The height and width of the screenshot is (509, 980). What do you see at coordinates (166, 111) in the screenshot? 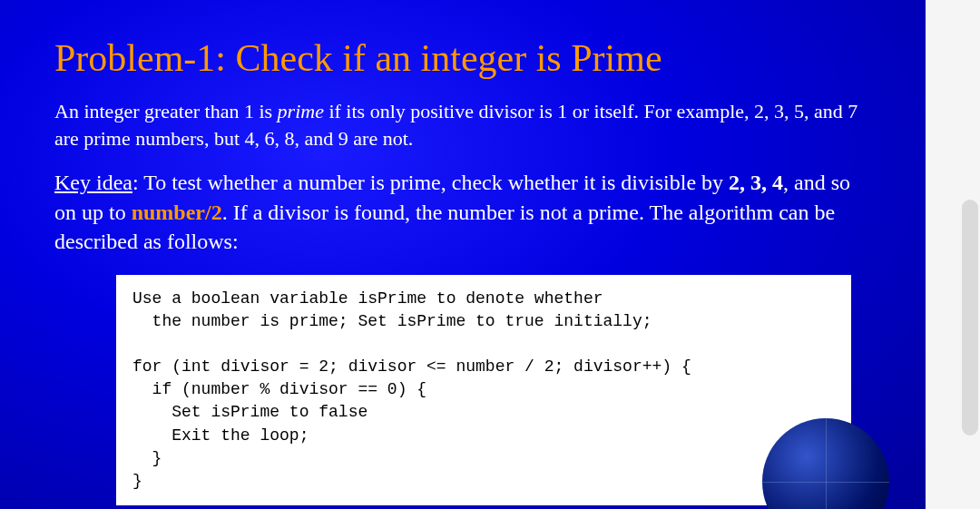
I see `description-text-1: An integer greater than 1 is` at bounding box center [166, 111].